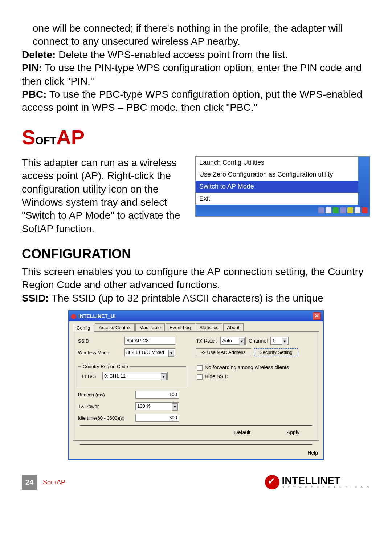  I want to click on beacon-input: 100, so click(157, 395).